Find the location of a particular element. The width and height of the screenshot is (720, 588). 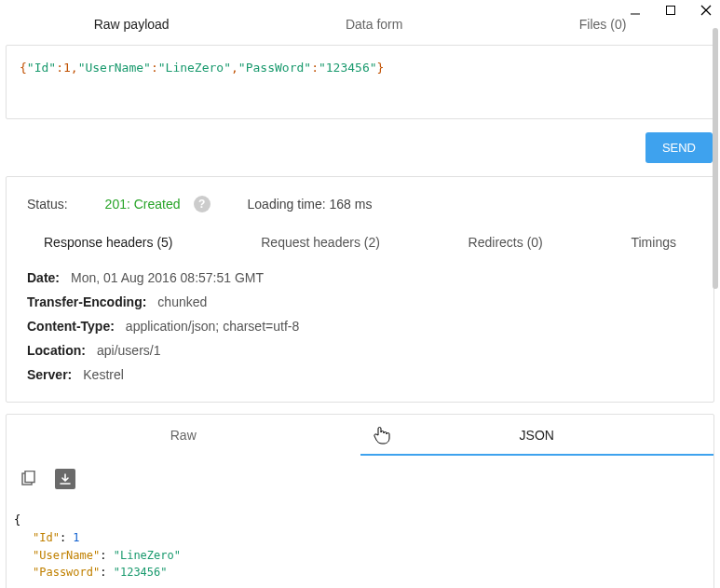

sub-tab-timings: Timings is located at coordinates (654, 242).